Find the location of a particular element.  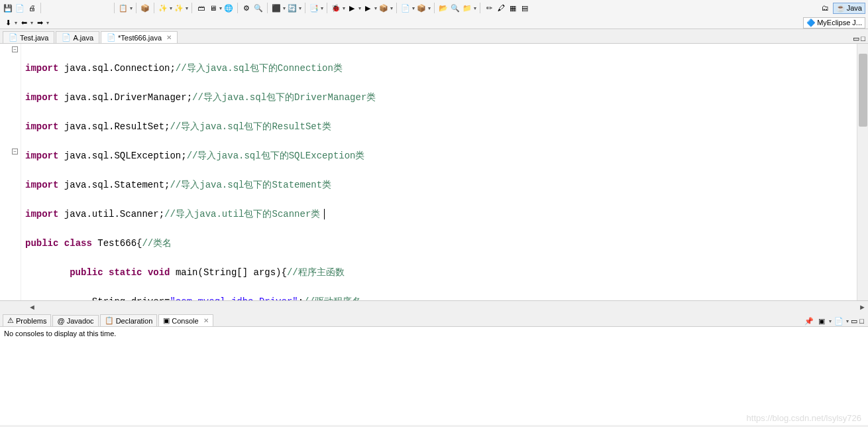

run-ext-icon: ▶ is located at coordinates (368, 8).